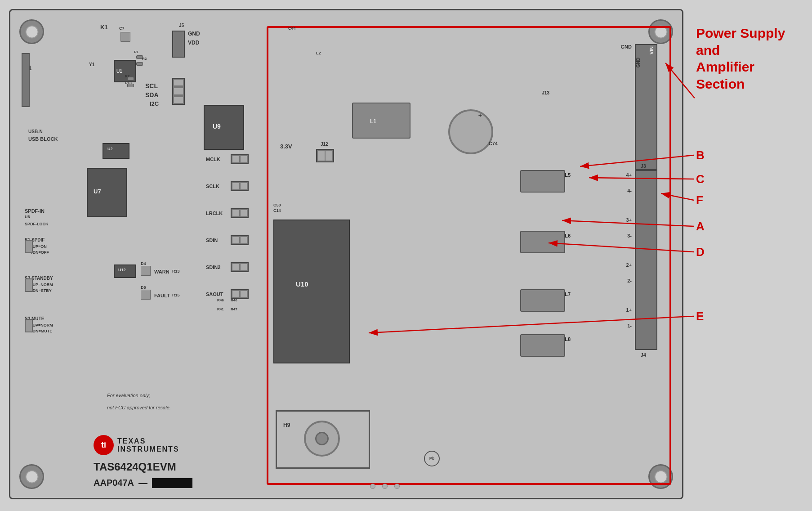  I want to click on label-l7: L7, so click(567, 294).